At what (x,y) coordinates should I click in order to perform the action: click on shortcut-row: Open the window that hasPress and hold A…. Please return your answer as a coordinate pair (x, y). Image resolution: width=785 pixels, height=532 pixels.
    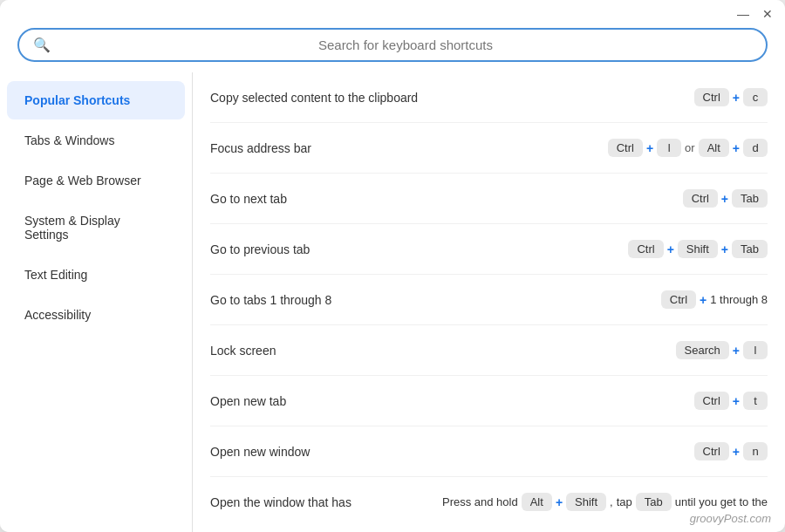
    Looking at the image, I should click on (488, 502).